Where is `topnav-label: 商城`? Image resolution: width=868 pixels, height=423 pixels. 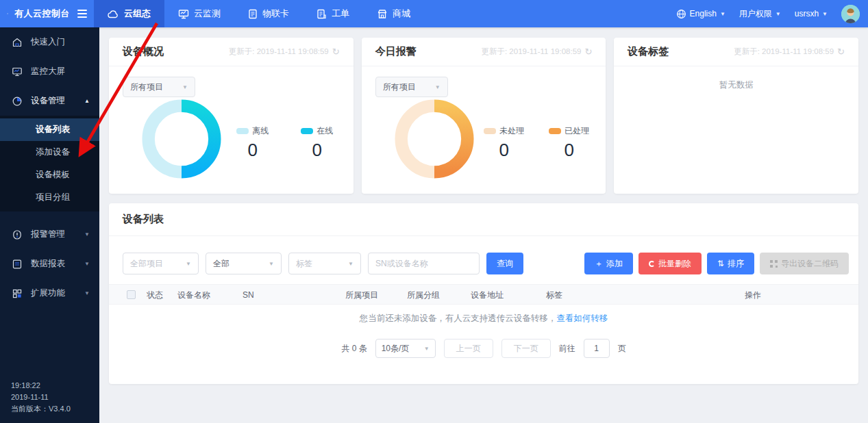 topnav-label: 商城 is located at coordinates (401, 14).